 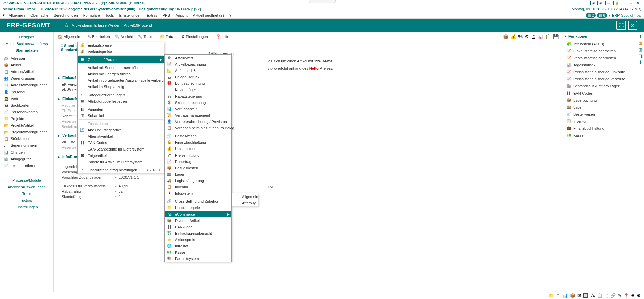 I want to click on menu-pps: PPS, so click(x=166, y=15).